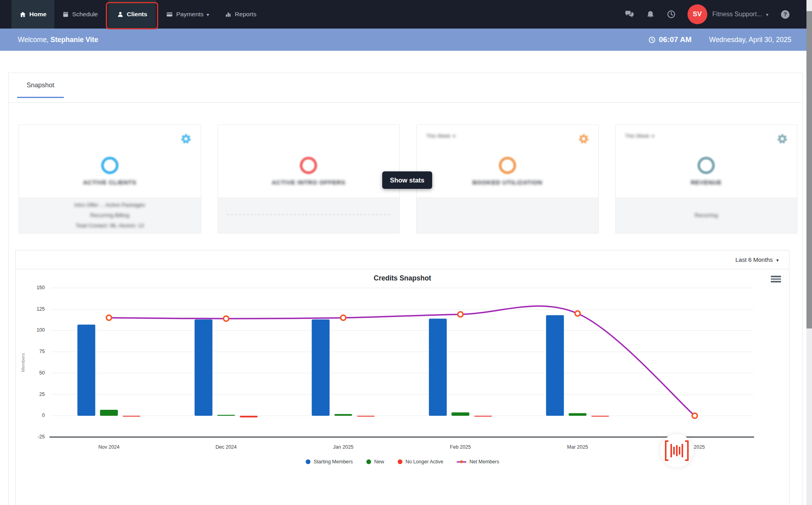  I want to click on legend-net-marker, so click(462, 462).